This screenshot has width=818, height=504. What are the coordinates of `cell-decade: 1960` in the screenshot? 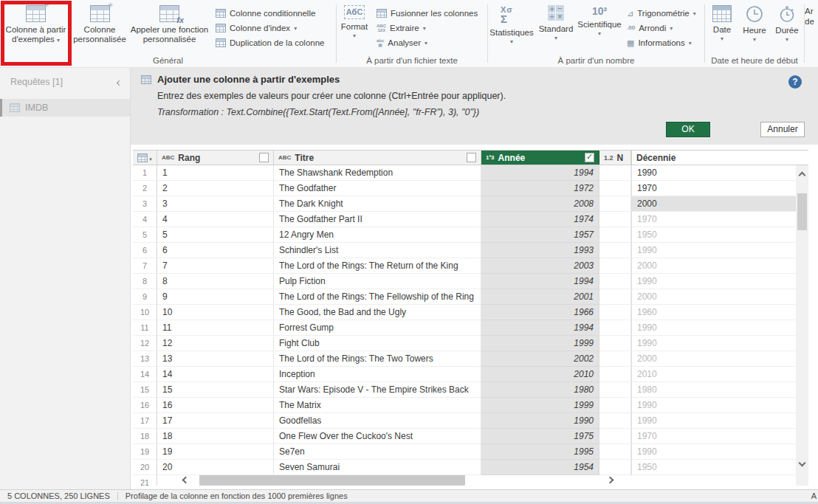 It's located at (720, 313).